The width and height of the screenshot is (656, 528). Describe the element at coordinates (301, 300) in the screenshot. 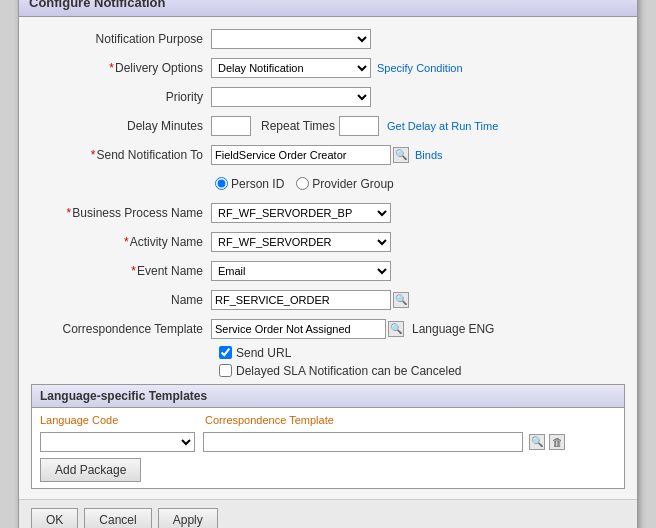

I see `name-input` at that location.